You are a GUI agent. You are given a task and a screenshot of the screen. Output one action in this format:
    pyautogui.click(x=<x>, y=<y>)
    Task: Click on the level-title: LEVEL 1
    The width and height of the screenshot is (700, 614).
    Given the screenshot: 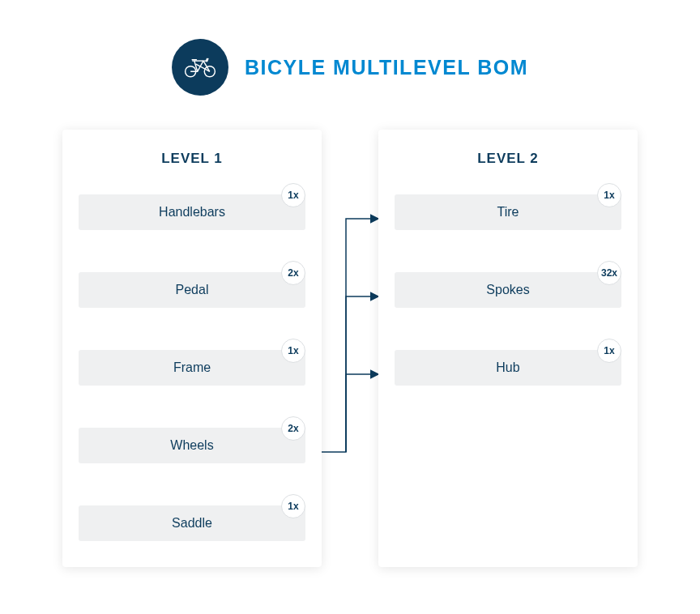 What is the action you would take?
    pyautogui.click(x=192, y=159)
    